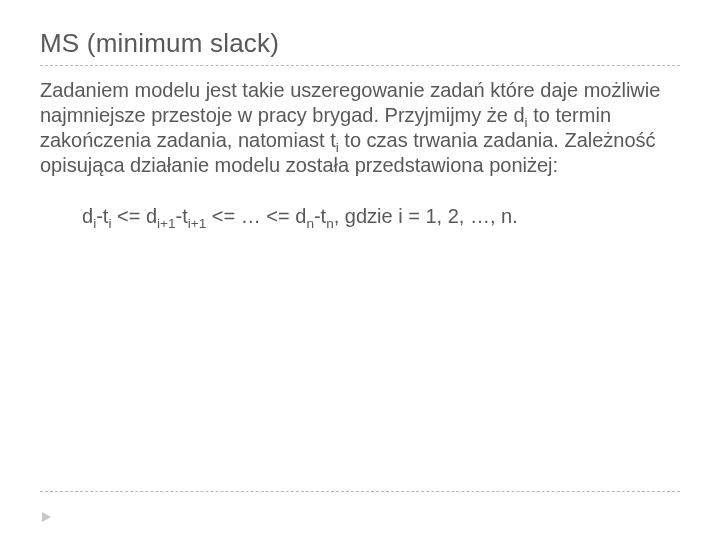 Image resolution: width=720 pixels, height=540 pixels. I want to click on arrow-right-icon, so click(46, 517).